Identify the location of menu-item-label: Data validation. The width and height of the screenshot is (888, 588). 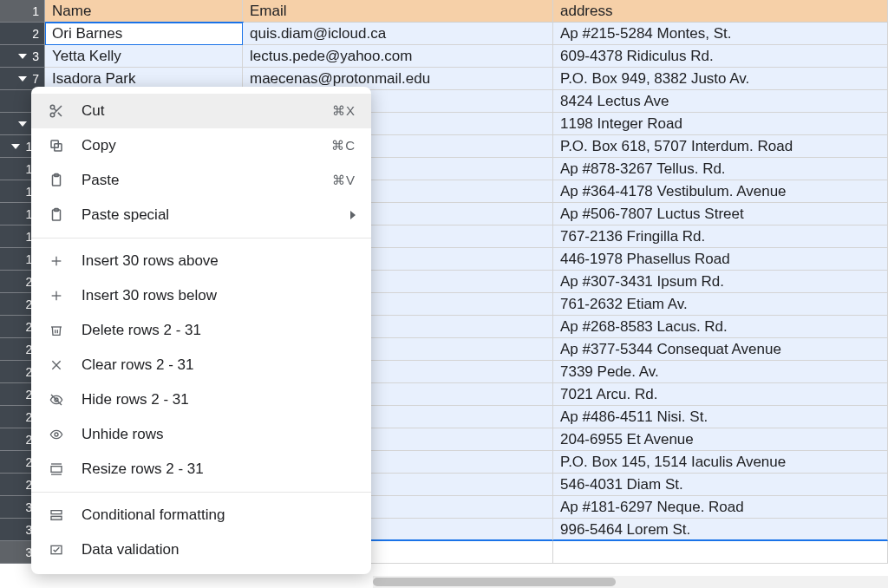
(219, 550).